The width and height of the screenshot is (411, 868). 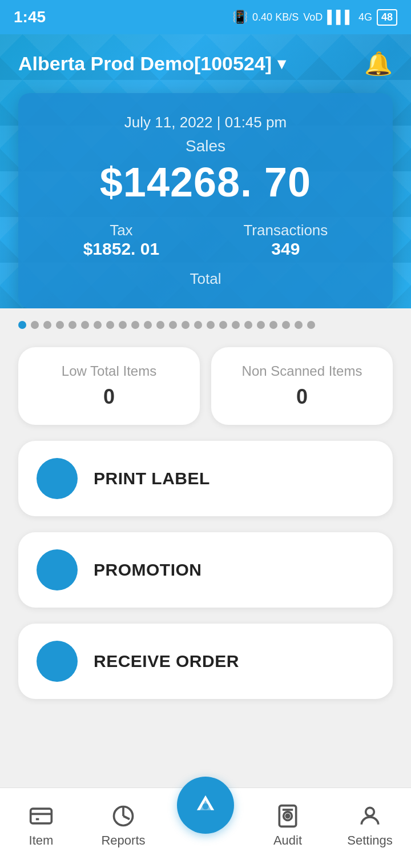 I want to click on low-total-items-value: 0, so click(x=109, y=397).